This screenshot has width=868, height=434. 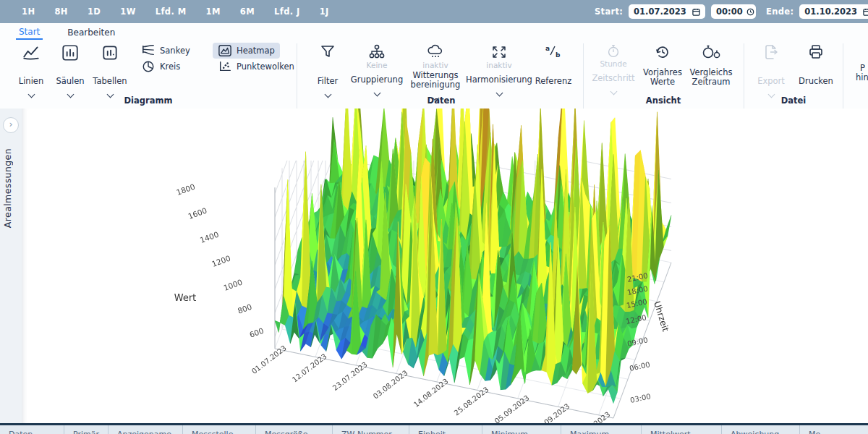 I want to click on range-button-1m: 1M, so click(x=213, y=12).